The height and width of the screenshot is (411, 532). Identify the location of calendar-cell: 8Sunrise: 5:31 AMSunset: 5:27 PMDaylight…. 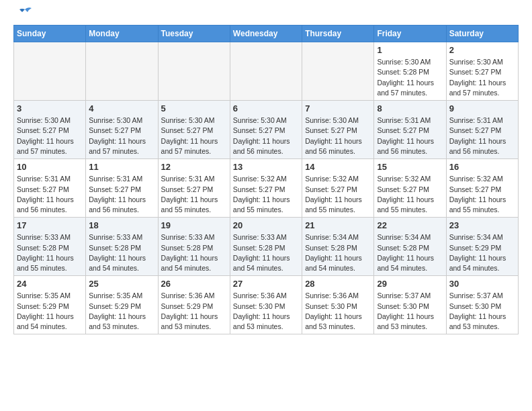
(410, 130).